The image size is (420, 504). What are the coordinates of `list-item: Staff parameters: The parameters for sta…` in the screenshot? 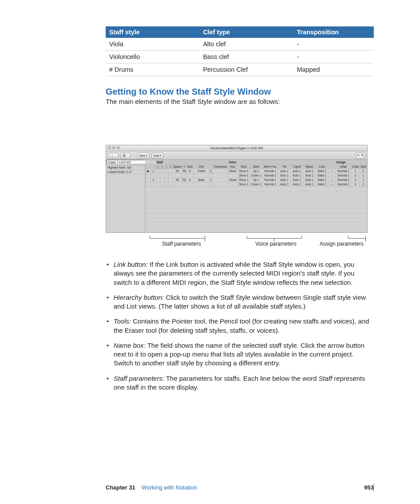 It's located at (239, 383).